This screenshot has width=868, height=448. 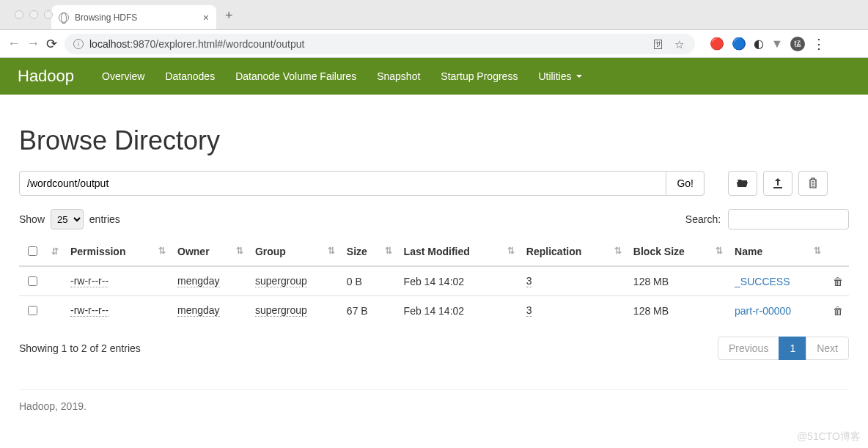 I want to click on nav-volume-failures: Datanode Volume Failures, so click(x=296, y=76).